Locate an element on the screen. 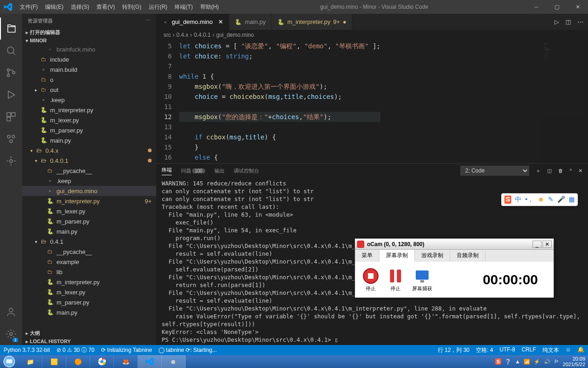 The height and width of the screenshot is (368, 588). taskbar-firefox: 🦊 is located at coordinates (126, 362).